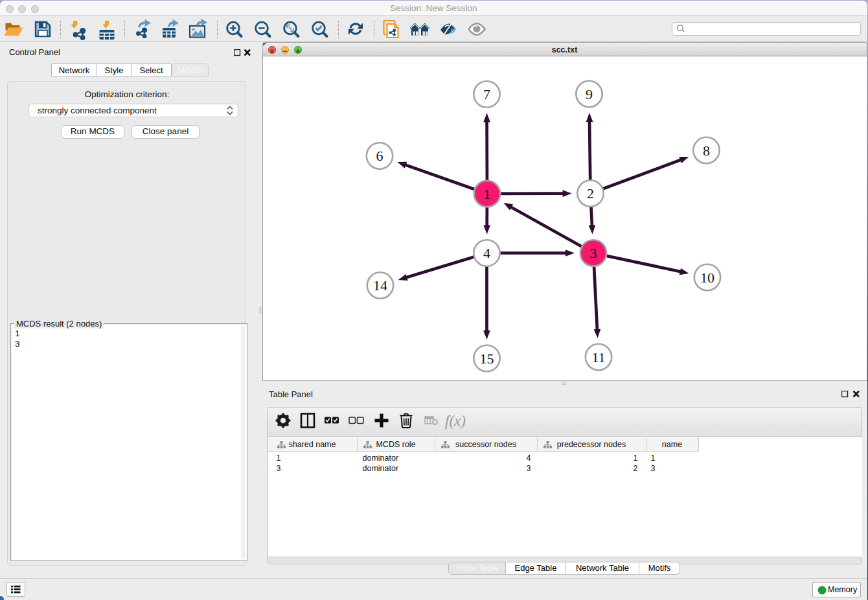  What do you see at coordinates (455, 421) in the screenshot?
I see `svg-text: f(x)` at bounding box center [455, 421].